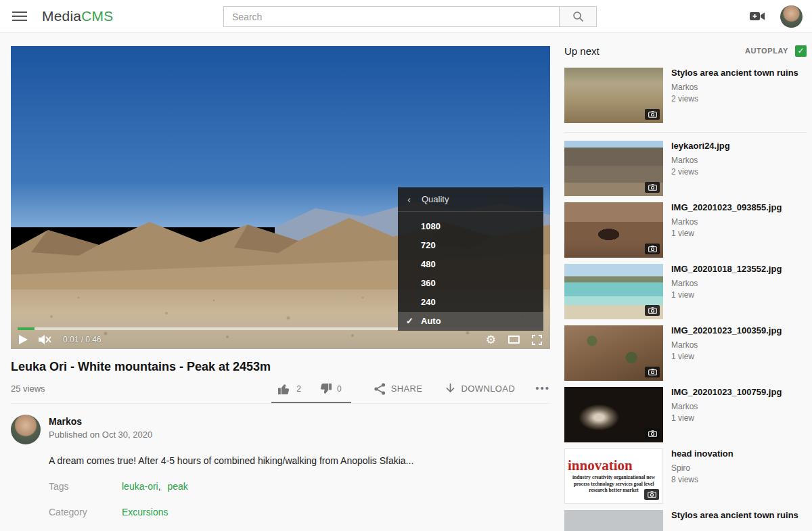  I want to click on autoplay-checkbox: ✓, so click(801, 51).